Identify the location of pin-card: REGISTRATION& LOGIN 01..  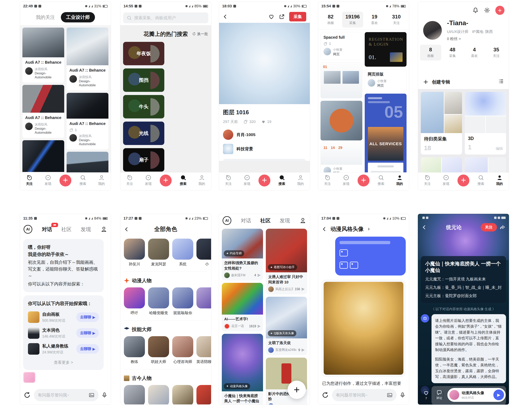
(386, 49).